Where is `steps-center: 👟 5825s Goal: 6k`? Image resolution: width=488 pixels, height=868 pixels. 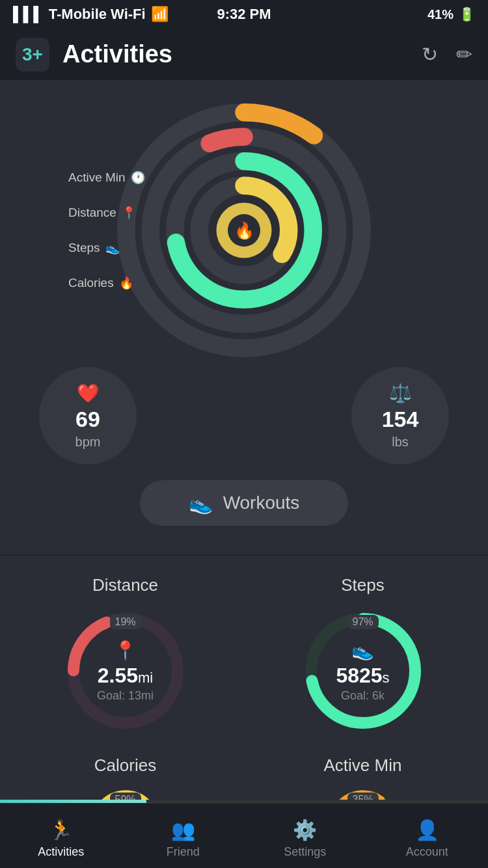 steps-center: 👟 5825s Goal: 6k is located at coordinates (362, 671).